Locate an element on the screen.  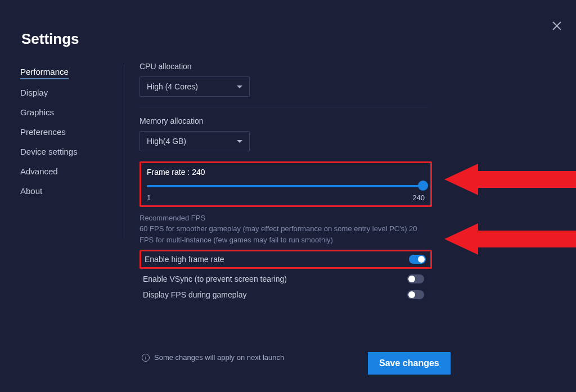
sidebar-item-advanced: Advanced is located at coordinates (39, 171).